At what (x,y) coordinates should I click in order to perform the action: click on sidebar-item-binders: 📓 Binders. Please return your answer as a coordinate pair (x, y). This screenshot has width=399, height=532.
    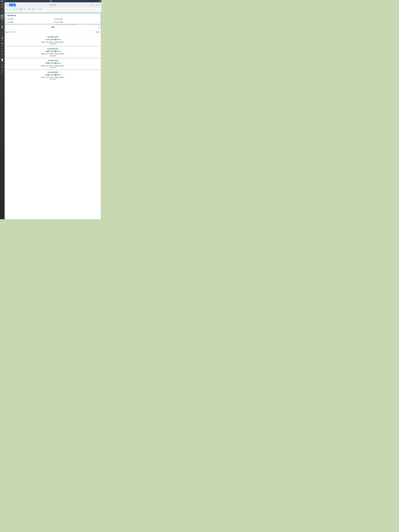
    Looking at the image, I should click on (2, 38).